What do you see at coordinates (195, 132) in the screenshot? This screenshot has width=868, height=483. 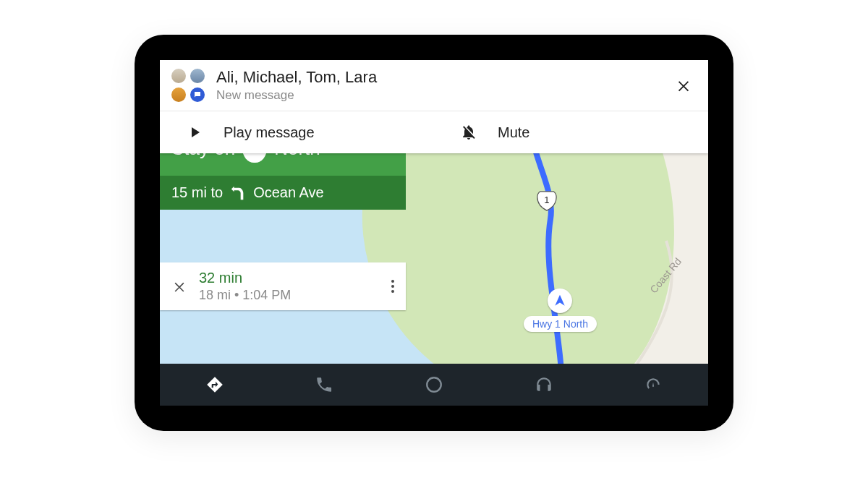 I see `play-icon` at bounding box center [195, 132].